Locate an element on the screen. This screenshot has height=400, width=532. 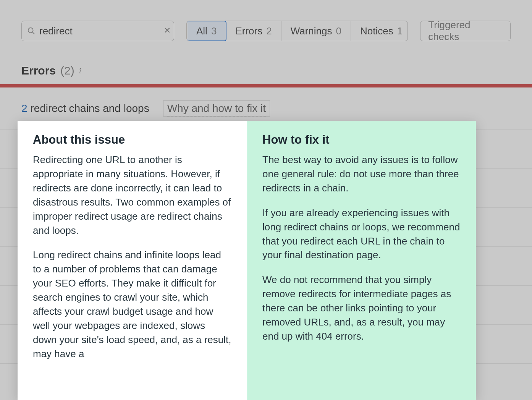
errors-severity-bar is located at coordinates (266, 86).